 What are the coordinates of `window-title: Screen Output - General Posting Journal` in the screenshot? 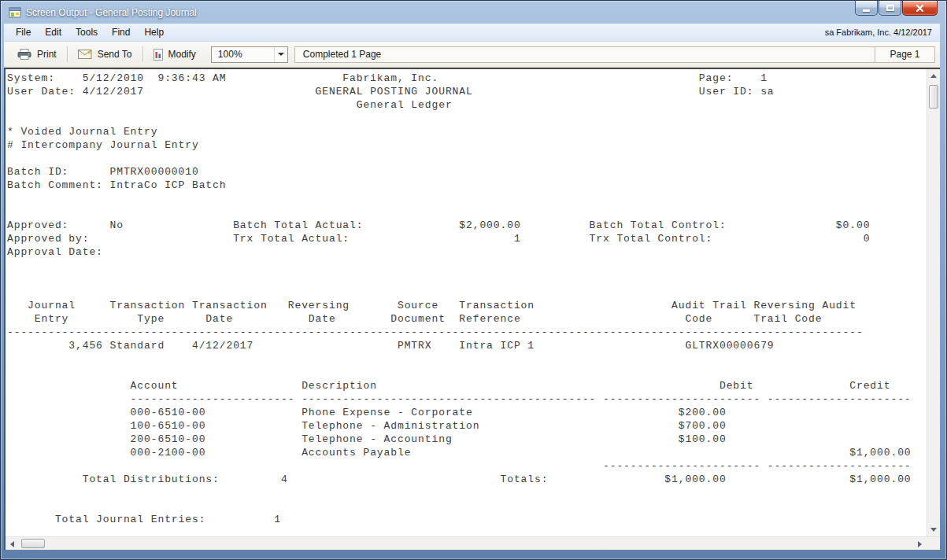 It's located at (112, 13).